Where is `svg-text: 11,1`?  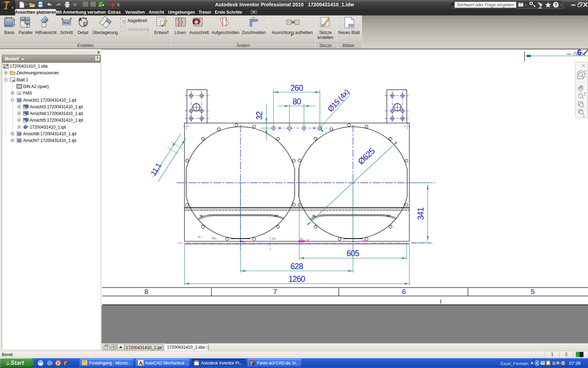
svg-text: 11,1 is located at coordinates (156, 169).